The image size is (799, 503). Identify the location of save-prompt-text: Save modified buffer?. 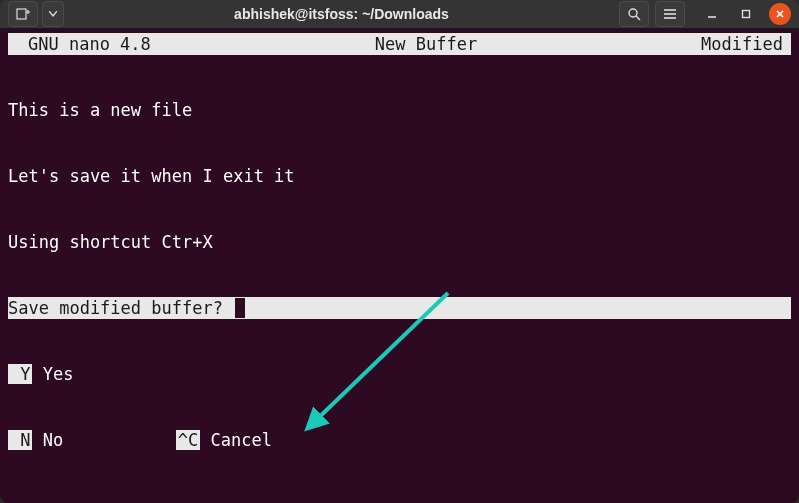
(120, 308).